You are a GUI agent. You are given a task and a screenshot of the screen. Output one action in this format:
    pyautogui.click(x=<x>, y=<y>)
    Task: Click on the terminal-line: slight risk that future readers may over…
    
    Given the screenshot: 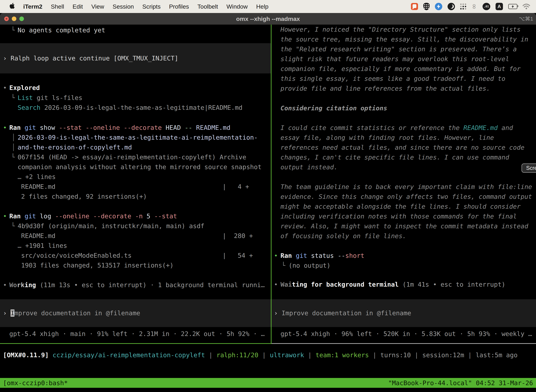 What is the action you would take?
    pyautogui.click(x=395, y=59)
    